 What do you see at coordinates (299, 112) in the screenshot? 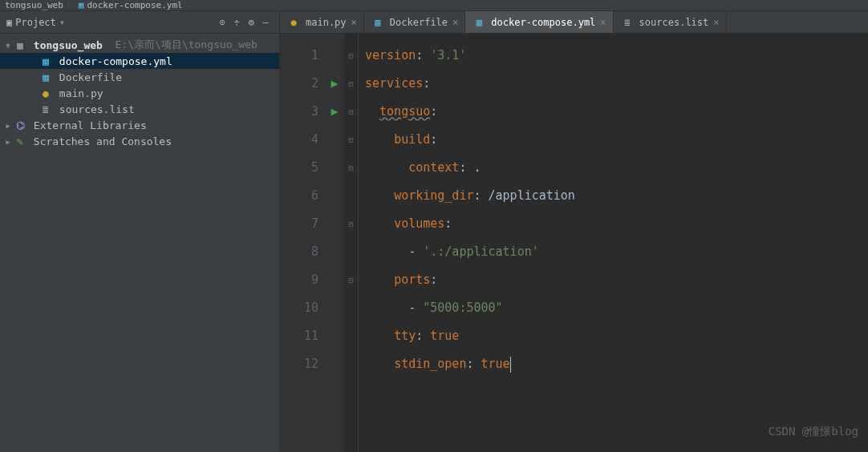
I see `line-number: 3` at bounding box center [299, 112].